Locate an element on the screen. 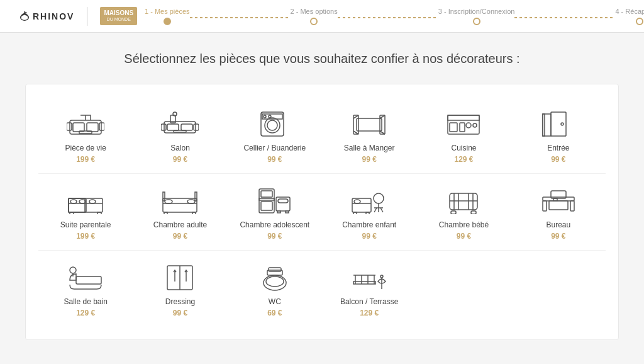 This screenshot has width=644, height=364. room-card-balcon-terrasse: Balcon / Terrasse129 € is located at coordinates (369, 288).